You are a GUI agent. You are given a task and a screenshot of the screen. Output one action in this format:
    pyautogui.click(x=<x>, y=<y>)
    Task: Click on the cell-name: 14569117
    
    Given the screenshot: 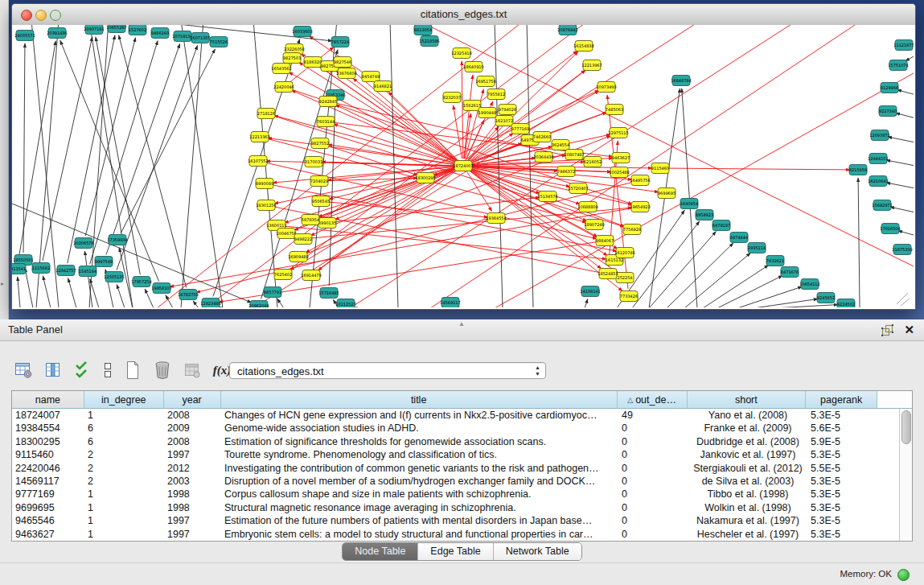 What is the action you would take?
    pyautogui.click(x=48, y=481)
    